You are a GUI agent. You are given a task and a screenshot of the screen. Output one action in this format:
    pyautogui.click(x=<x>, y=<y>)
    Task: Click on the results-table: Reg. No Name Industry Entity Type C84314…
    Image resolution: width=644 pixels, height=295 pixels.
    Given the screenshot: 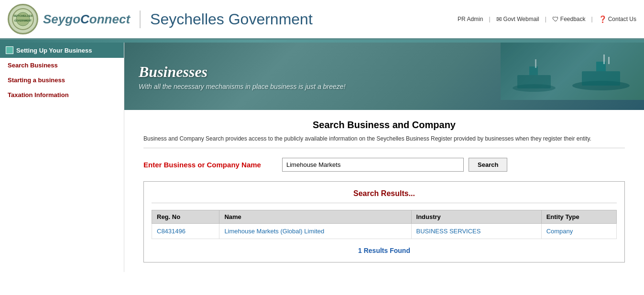 What is the action you would take?
    pyautogui.click(x=384, y=225)
    